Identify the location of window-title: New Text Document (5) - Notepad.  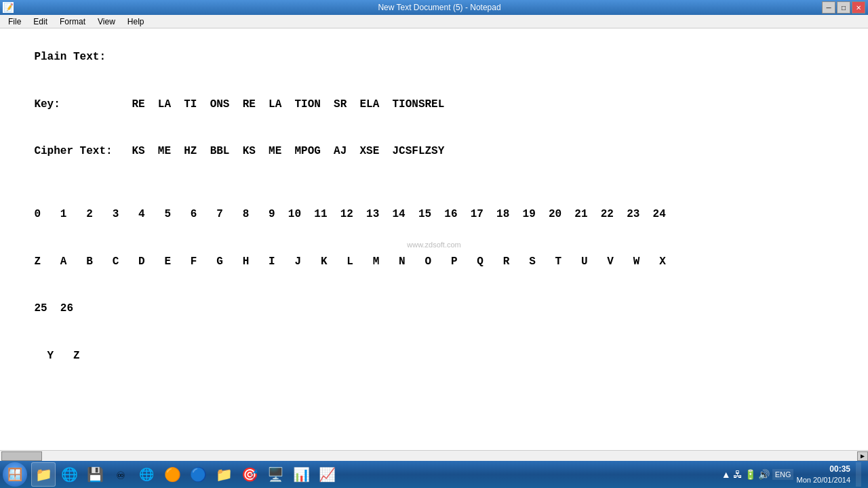
(439, 7).